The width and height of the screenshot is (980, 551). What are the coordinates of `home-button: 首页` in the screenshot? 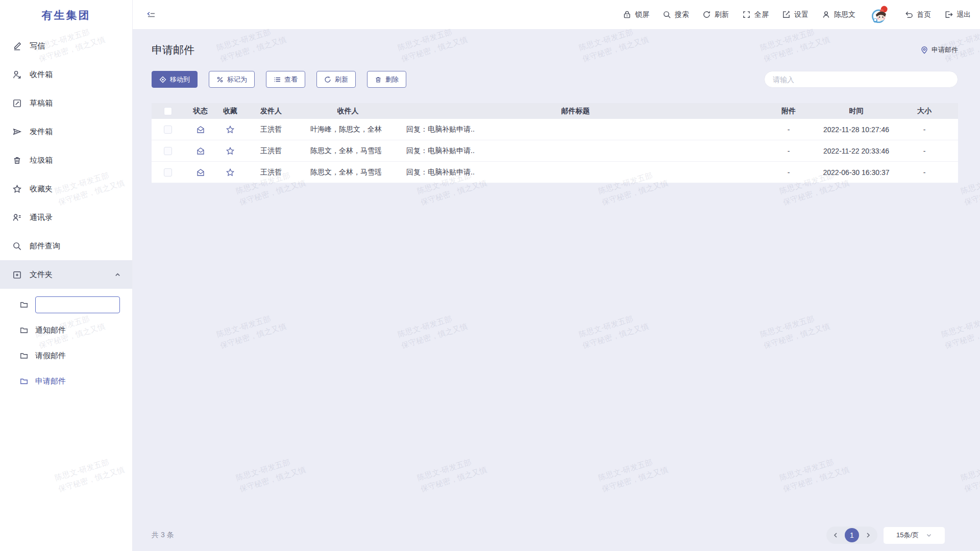 It's located at (918, 15).